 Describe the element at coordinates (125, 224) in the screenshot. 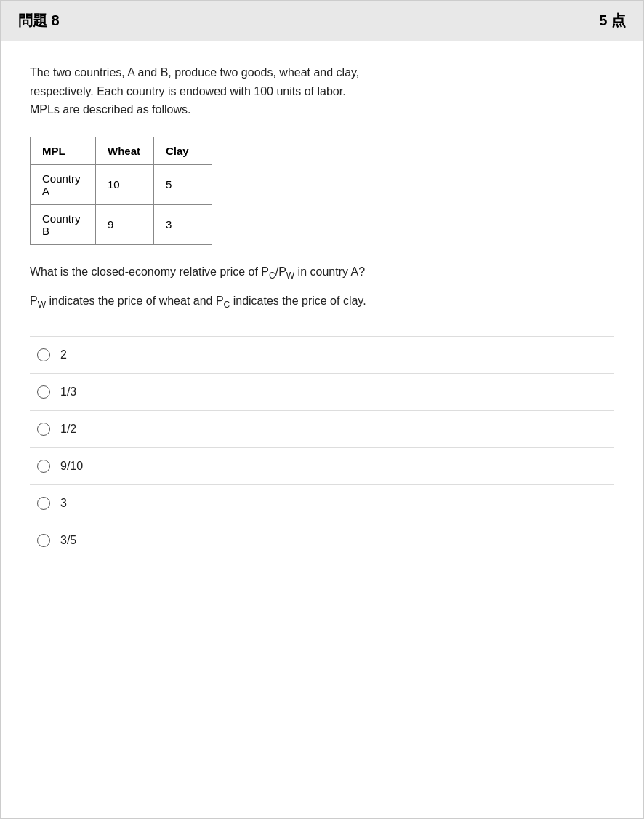

I see `country-b-wheat: 9` at that location.